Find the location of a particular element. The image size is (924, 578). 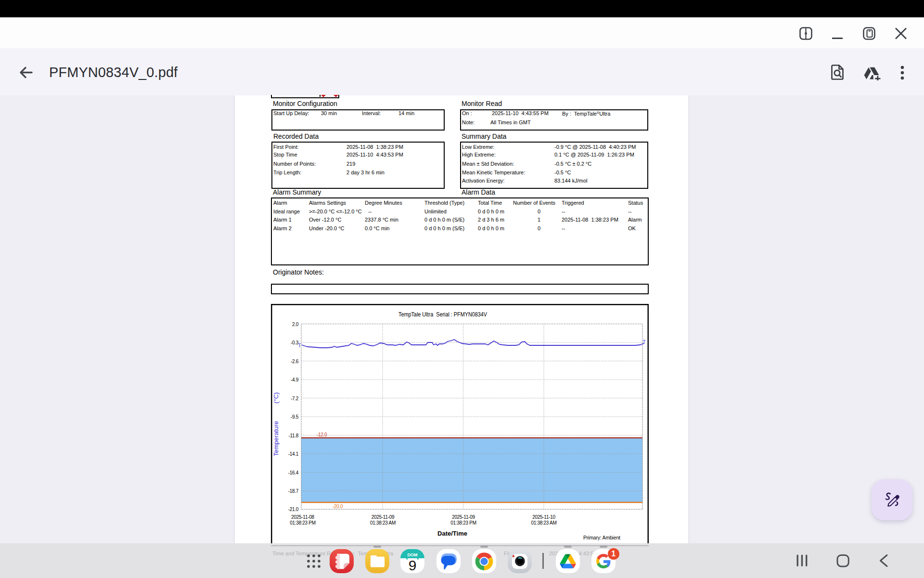

svg-text: -11.8 is located at coordinates (294, 435).